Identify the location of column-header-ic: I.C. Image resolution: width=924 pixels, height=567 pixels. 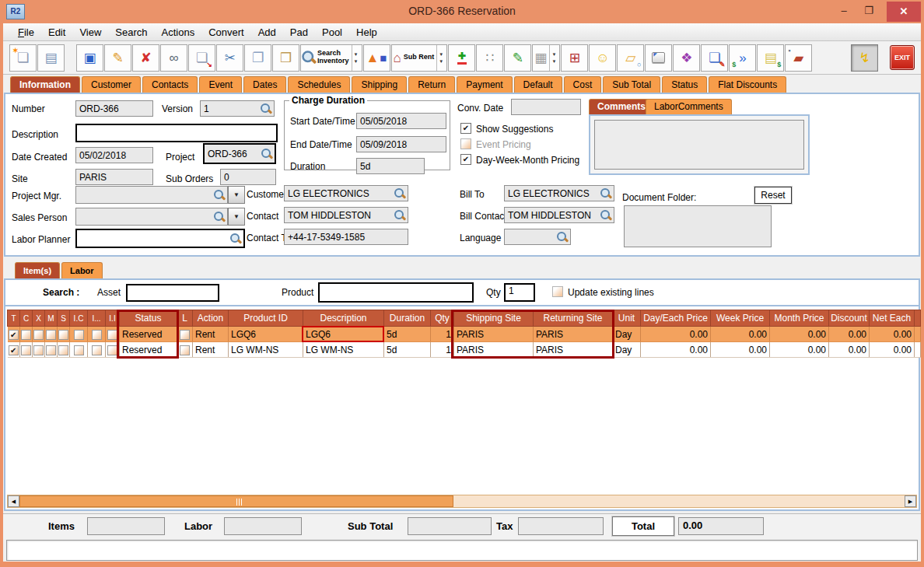
(79, 319).